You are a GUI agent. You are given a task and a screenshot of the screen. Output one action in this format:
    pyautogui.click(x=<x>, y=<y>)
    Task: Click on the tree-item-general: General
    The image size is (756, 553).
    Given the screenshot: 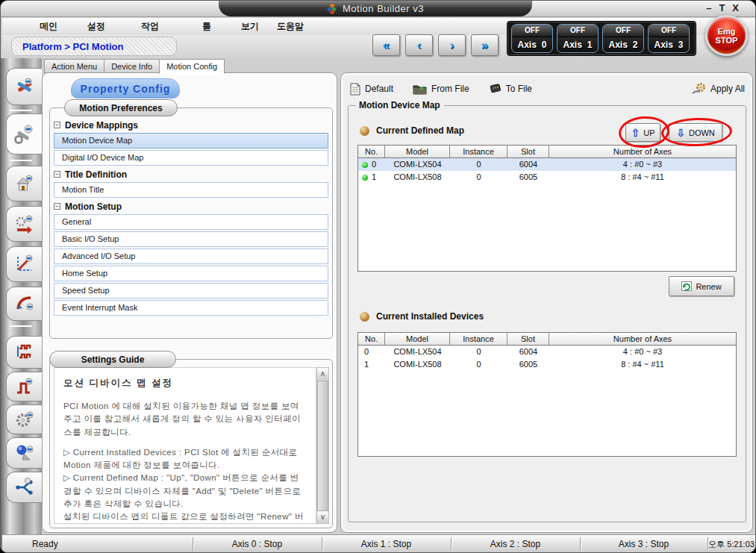 What is the action you would take?
    pyautogui.click(x=191, y=222)
    